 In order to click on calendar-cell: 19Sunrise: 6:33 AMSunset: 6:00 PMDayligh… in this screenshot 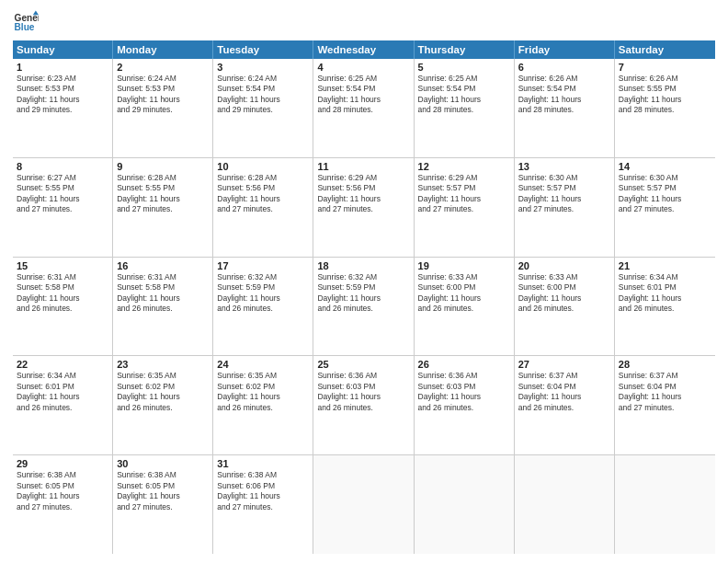, I will do `click(465, 307)`.